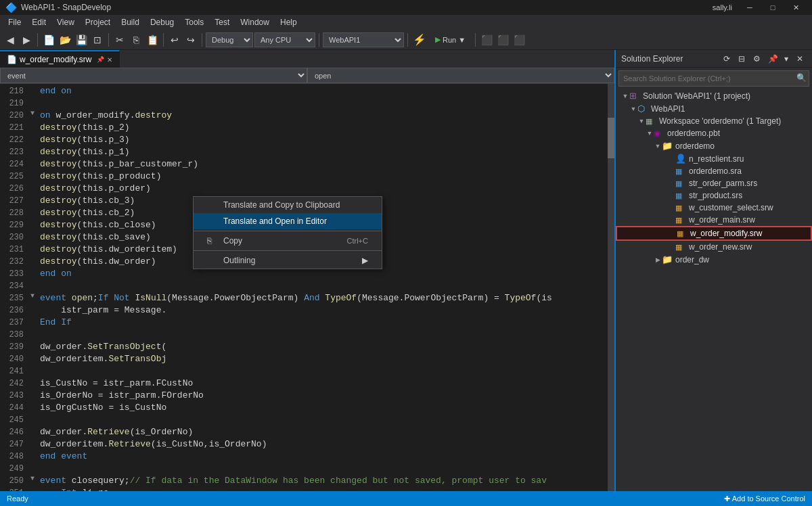  Describe the element at coordinates (714, 96) in the screenshot. I see `tree-item-solution: ▼ ⊞ Solution 'WebAPI1' (1 project)` at that location.